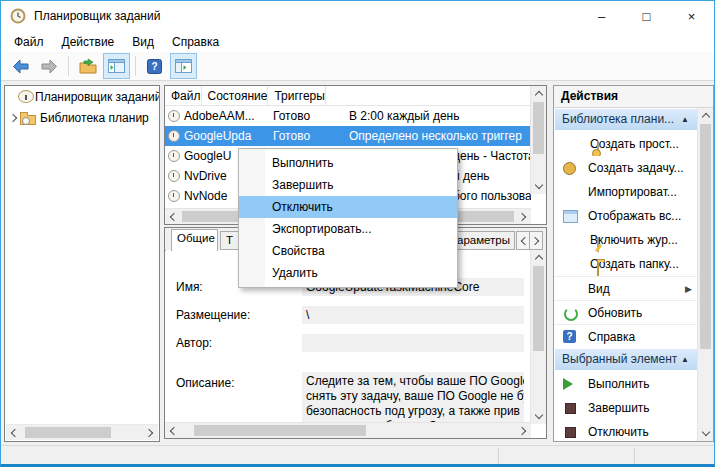 Image resolution: width=715 pixels, height=467 pixels. What do you see at coordinates (236, 96) in the screenshot?
I see `column-header: Состояние` at bounding box center [236, 96].